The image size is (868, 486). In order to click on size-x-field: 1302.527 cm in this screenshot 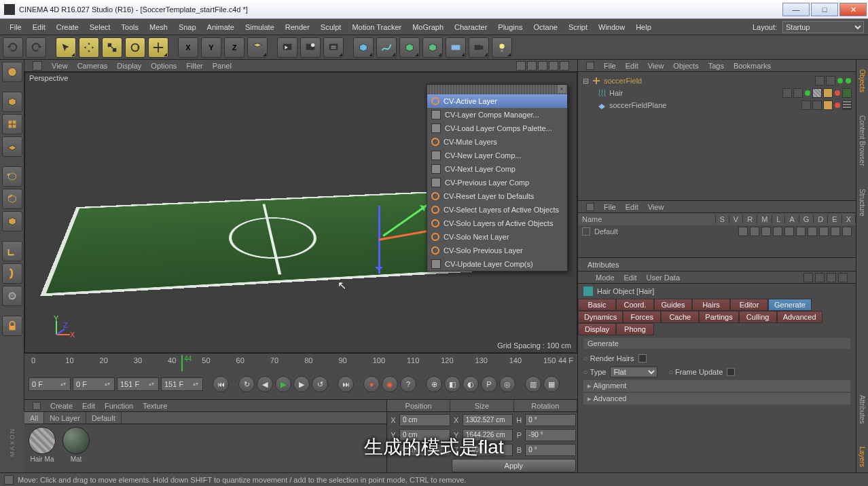, I will do `click(488, 420)`.